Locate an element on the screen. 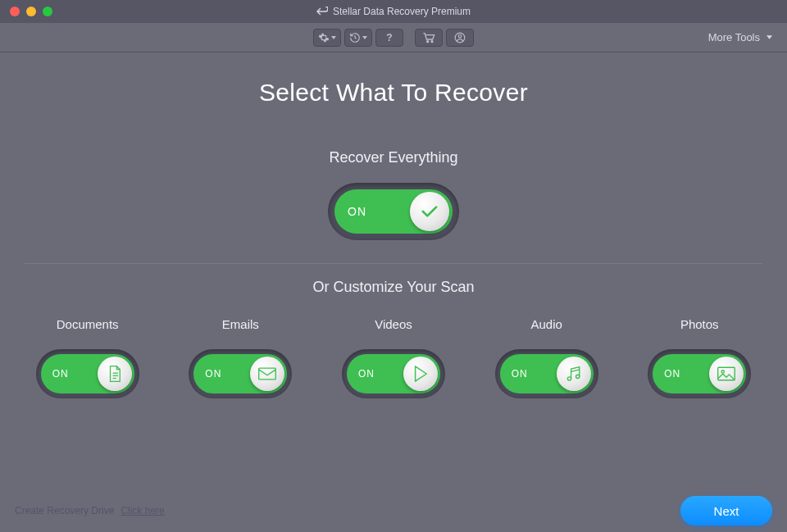 Image resolution: width=787 pixels, height=532 pixels. email-icon is located at coordinates (267, 374).